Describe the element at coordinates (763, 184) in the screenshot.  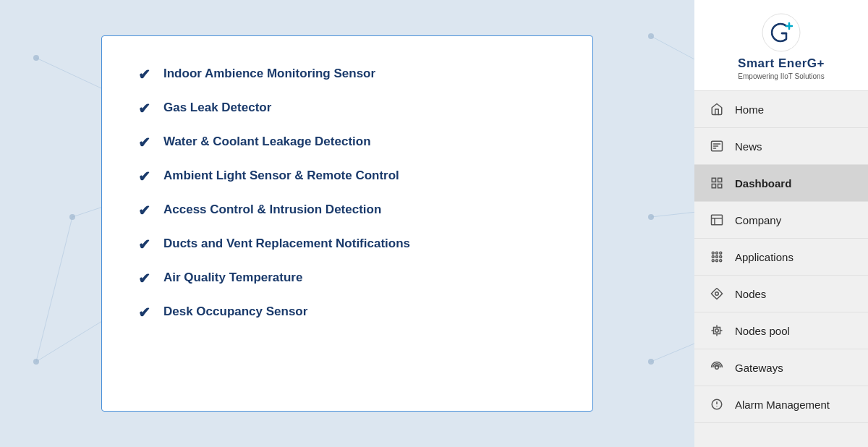
I see `sidebar-item-label: Dashboard` at that location.